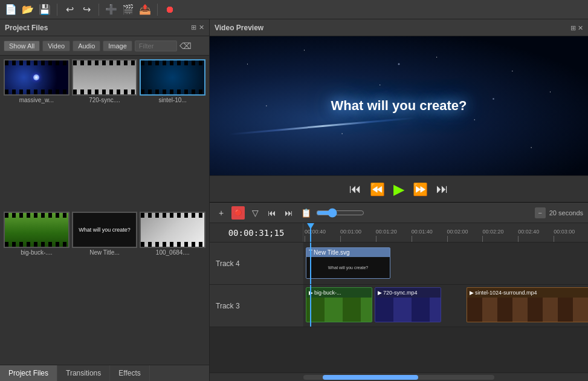  I want to click on frame-o7, so click(566, 310).